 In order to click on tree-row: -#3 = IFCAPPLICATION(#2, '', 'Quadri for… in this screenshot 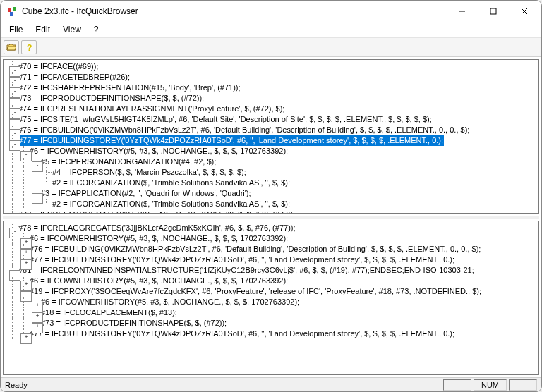, I will do `click(271, 193)`.